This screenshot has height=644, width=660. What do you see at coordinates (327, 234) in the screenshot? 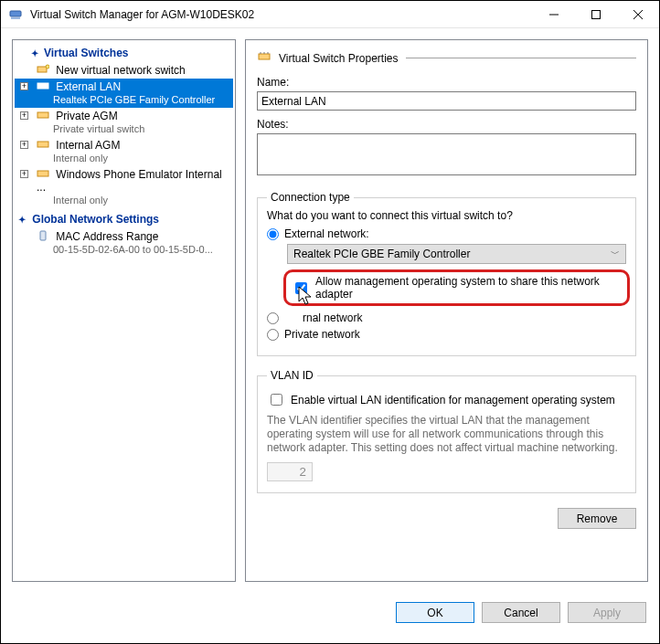
I see `radio-external-label: External network:` at bounding box center [327, 234].